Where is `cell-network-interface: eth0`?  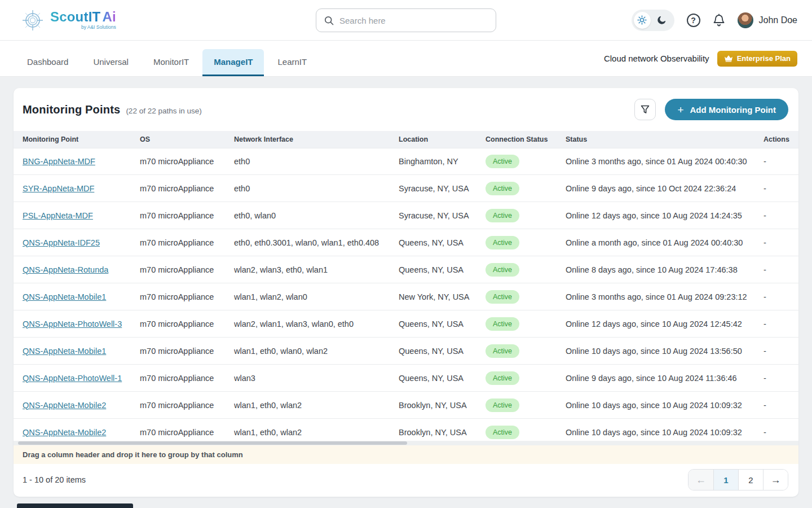 cell-network-interface: eth0 is located at coordinates (316, 189).